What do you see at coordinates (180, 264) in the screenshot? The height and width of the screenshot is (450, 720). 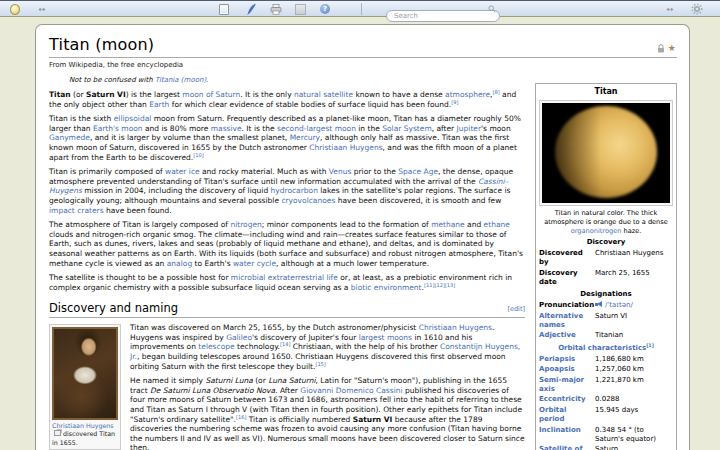 I see `wiki-link: analog` at bounding box center [180, 264].